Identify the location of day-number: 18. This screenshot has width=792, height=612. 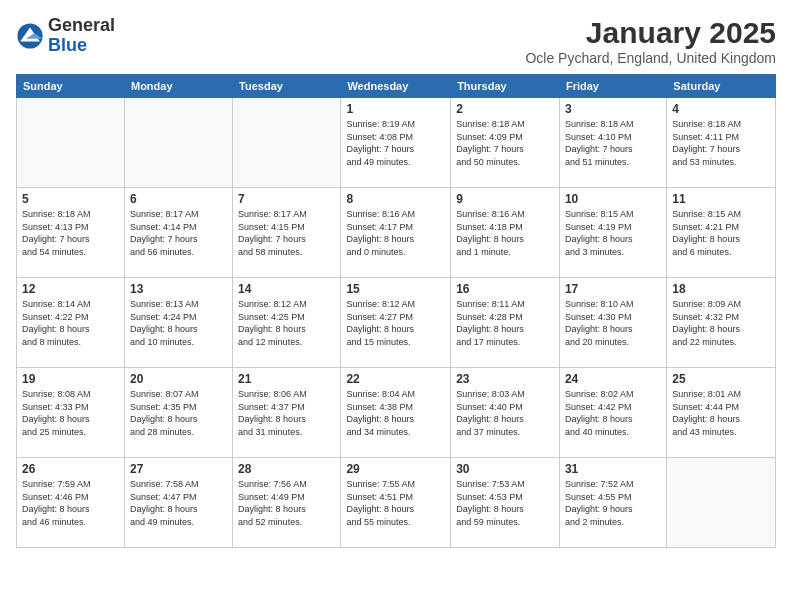
(721, 289).